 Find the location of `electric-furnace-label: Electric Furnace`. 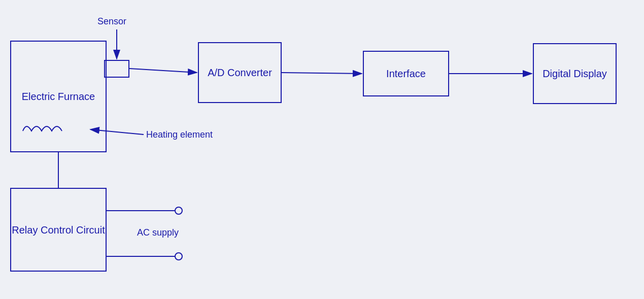

electric-furnace-label: Electric Furnace is located at coordinates (59, 96).